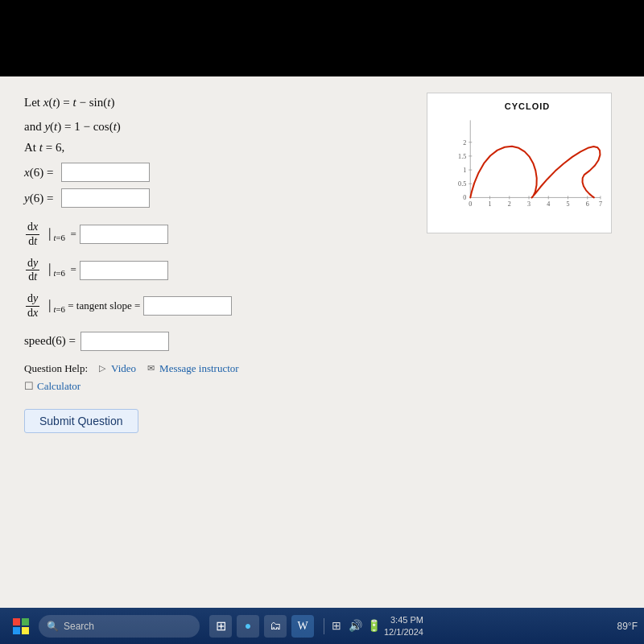  Describe the element at coordinates (374, 626) in the screenshot. I see `battery-icon: 🔋` at that location.